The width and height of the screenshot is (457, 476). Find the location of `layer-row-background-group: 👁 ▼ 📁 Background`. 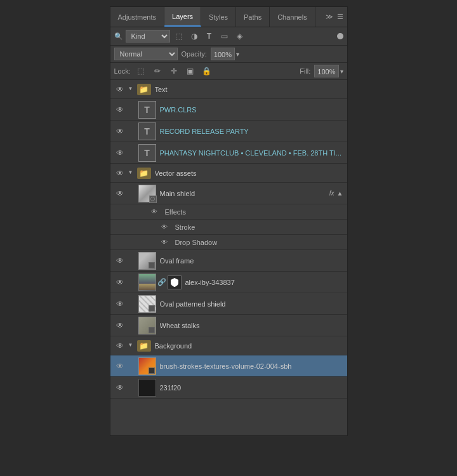

layer-row-background-group: 👁 ▼ 📁 Background is located at coordinates (228, 346).